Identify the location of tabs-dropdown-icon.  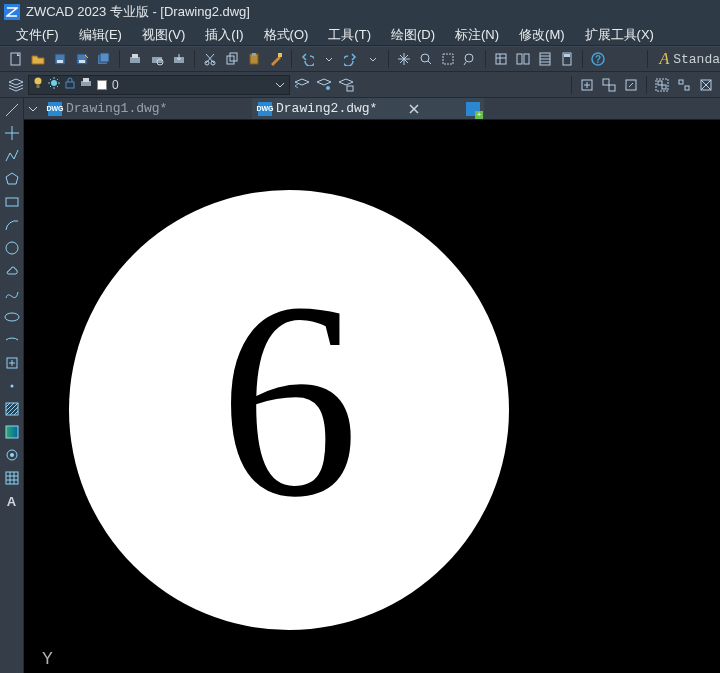
(33, 108).